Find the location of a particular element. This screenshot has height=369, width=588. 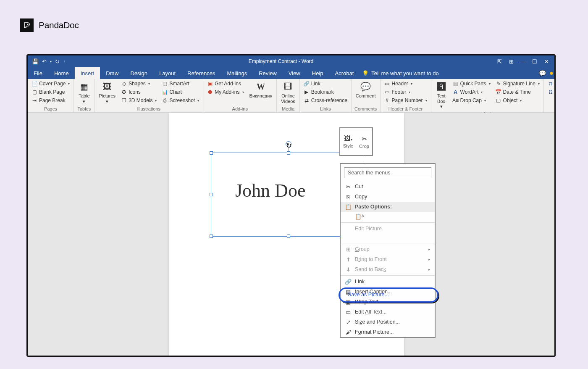

comment-button: 💬 Comment is located at coordinates (366, 90).